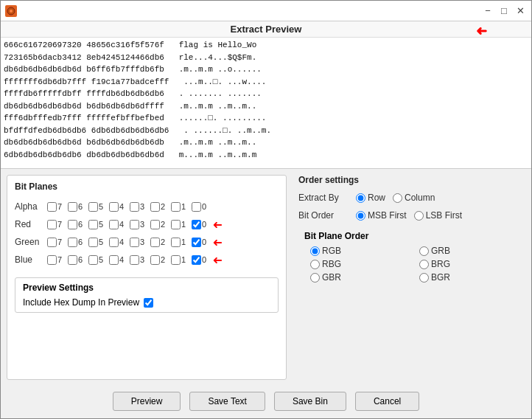 This screenshot has width=532, height=419. Describe the element at coordinates (218, 224) in the screenshot. I see `arrow-icon-red: ➜` at that location.